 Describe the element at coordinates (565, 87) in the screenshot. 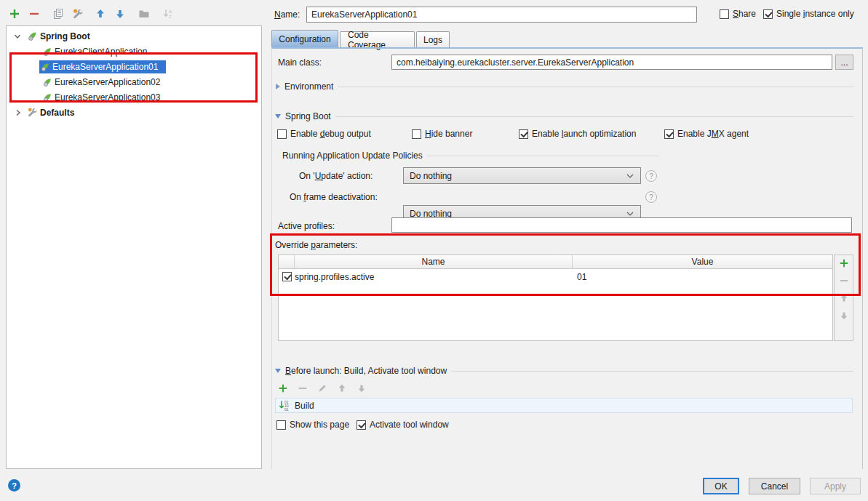

I see `environment-section-header: Environment` at that location.